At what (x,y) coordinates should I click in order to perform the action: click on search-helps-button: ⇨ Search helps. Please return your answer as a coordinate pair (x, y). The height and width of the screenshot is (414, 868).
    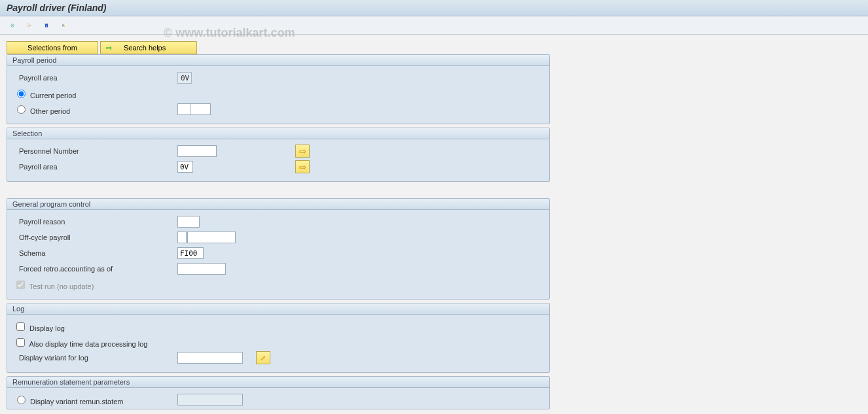
    Looking at the image, I should click on (149, 48).